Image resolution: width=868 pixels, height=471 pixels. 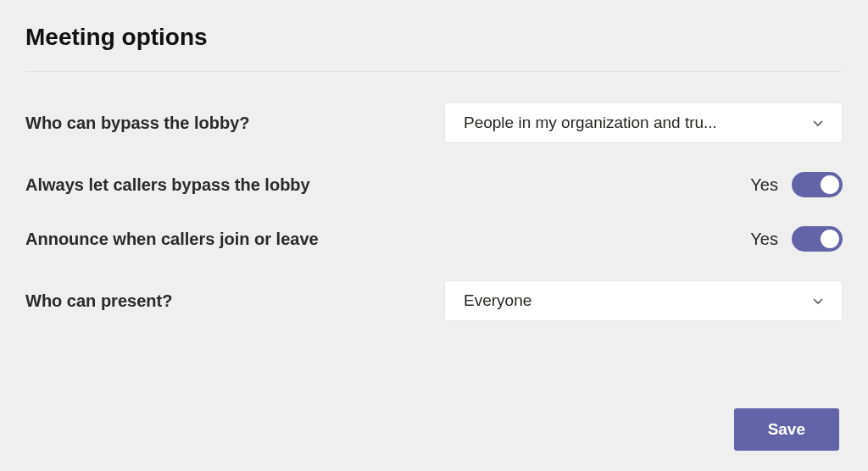 What do you see at coordinates (98, 302) in the screenshot?
I see `who-can-present-label: Who can present?` at bounding box center [98, 302].